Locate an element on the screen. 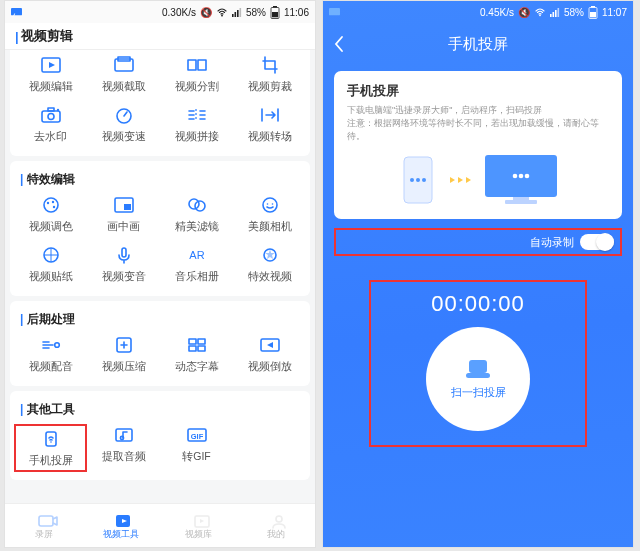 This screenshot has height=551, width=640. tool-item-label: 手机投屏 is located at coordinates (51, 461).